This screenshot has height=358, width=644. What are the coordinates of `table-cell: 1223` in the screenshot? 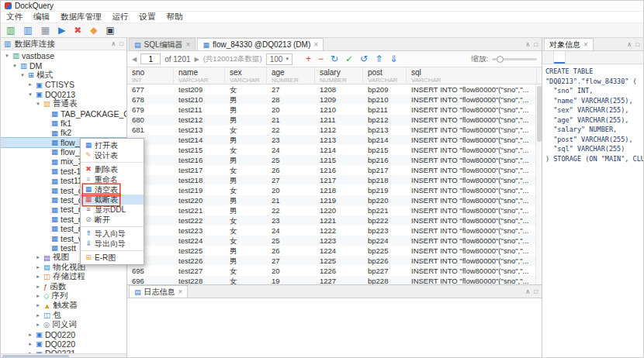 It's located at (339, 240).